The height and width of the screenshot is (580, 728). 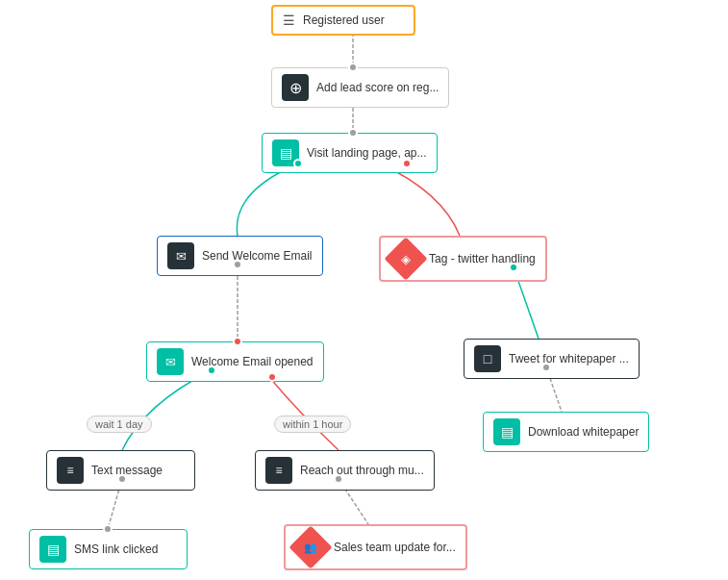 What do you see at coordinates (279, 470) in the screenshot?
I see `reachout-icon: ≡` at bounding box center [279, 470].